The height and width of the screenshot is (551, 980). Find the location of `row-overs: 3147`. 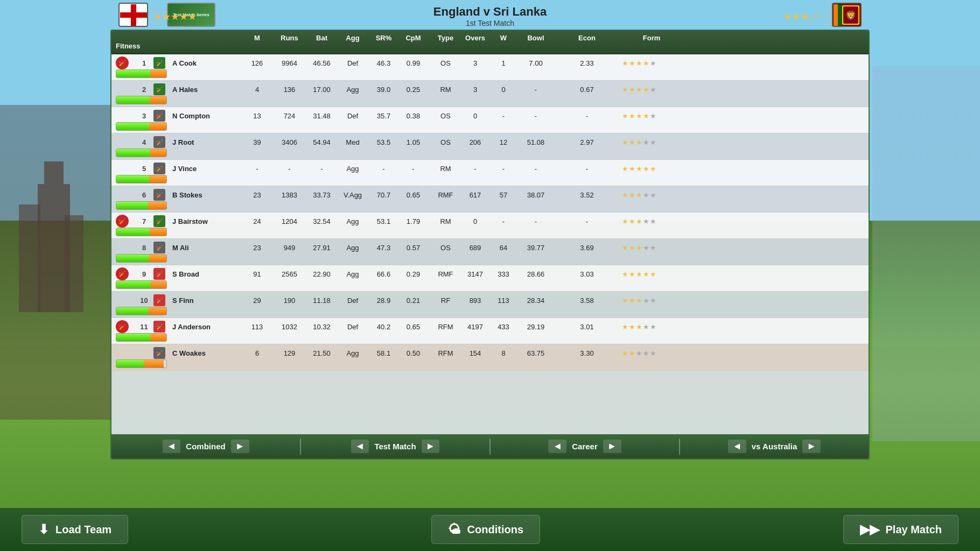

row-overs: 3147 is located at coordinates (475, 274).